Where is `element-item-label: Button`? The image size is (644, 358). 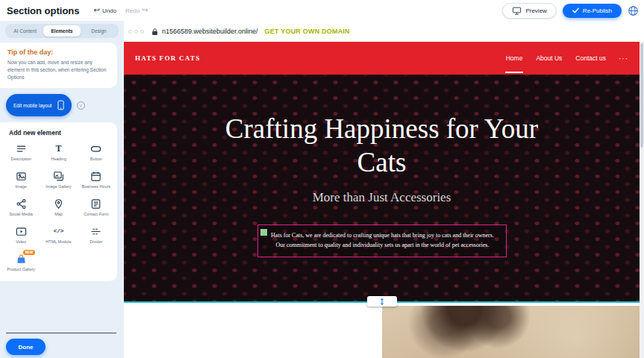
element-item-label: Button is located at coordinates (96, 160).